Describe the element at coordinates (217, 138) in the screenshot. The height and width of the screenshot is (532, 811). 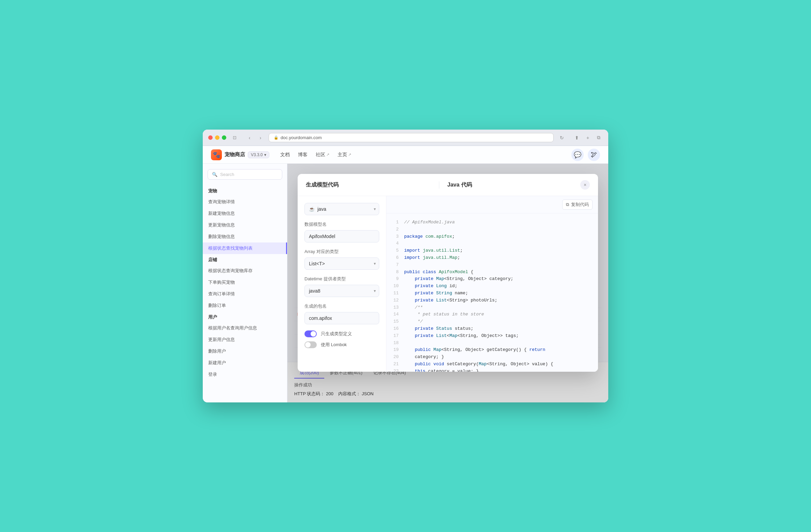
I see `minimize-traffic-light` at that location.